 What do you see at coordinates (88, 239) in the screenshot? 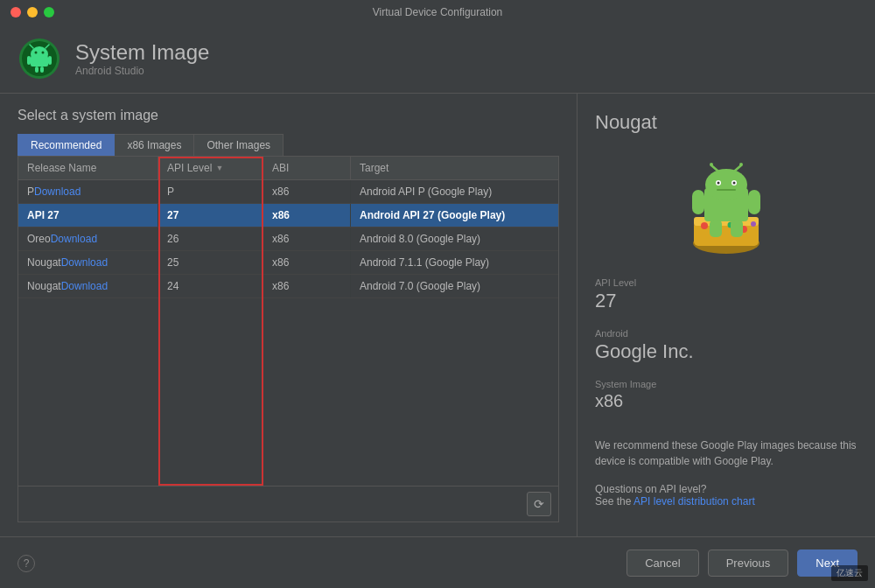
I see `cell-release-name: Oreo Download` at bounding box center [88, 239].